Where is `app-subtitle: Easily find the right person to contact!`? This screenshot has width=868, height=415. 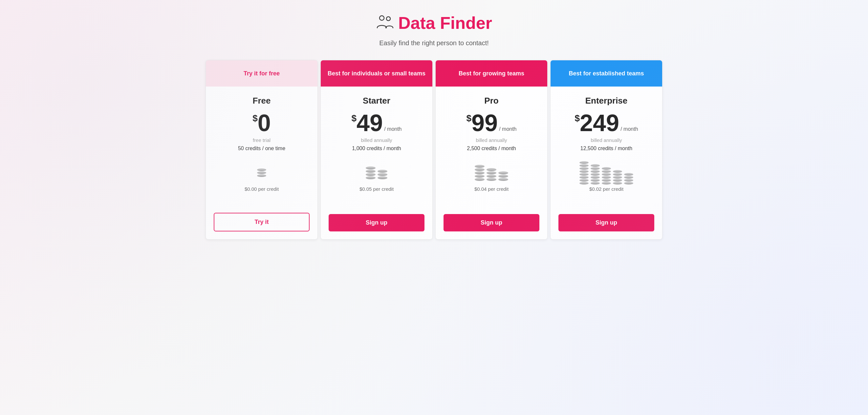 app-subtitle: Easily find the right person to contact! is located at coordinates (434, 43).